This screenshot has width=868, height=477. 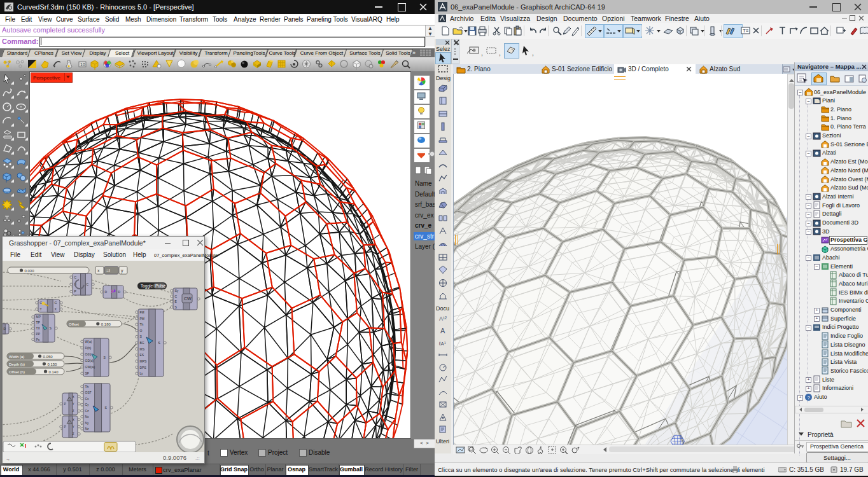 I want to click on svg-text: =I, so click(x=108, y=271).